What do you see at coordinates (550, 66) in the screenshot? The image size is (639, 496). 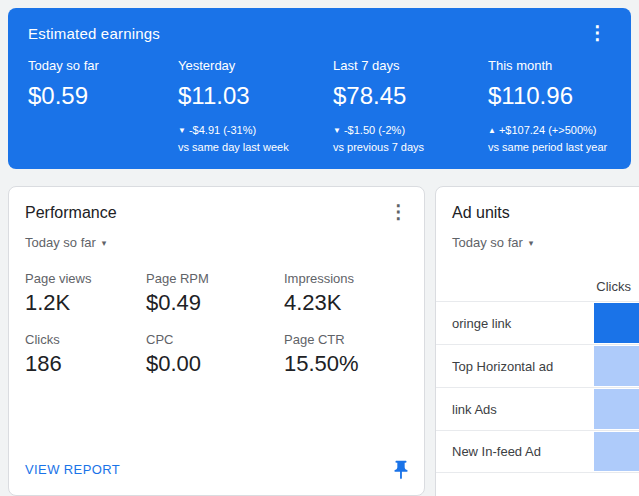 I see `earnings-col-label: This month` at bounding box center [550, 66].